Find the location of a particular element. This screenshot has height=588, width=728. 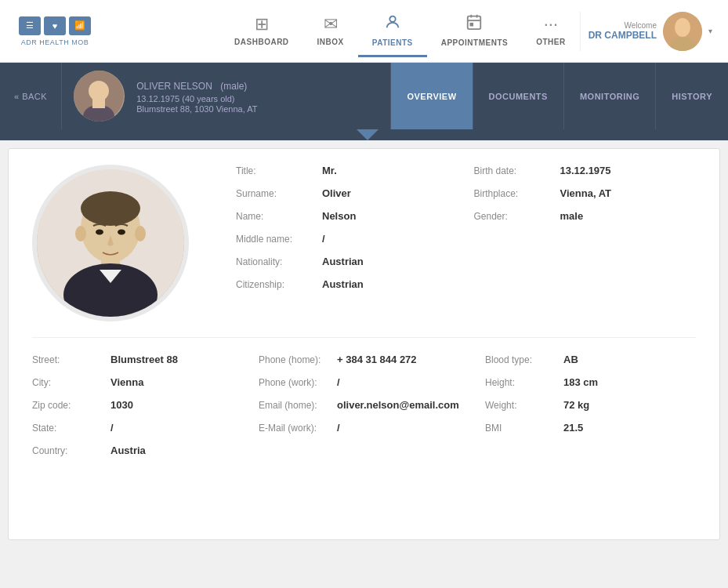

state-label: State: is located at coordinates (71, 428).